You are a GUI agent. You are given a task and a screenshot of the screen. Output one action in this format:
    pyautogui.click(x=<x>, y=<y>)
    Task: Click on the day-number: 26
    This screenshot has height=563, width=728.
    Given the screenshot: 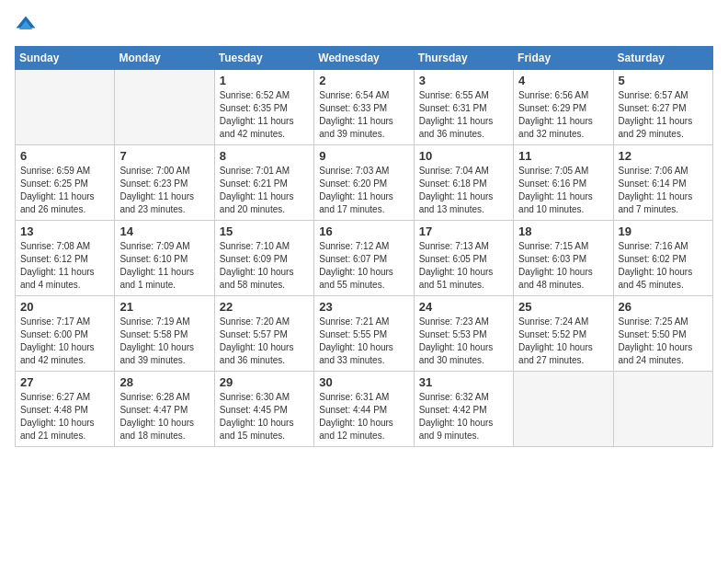 What is the action you would take?
    pyautogui.click(x=664, y=307)
    